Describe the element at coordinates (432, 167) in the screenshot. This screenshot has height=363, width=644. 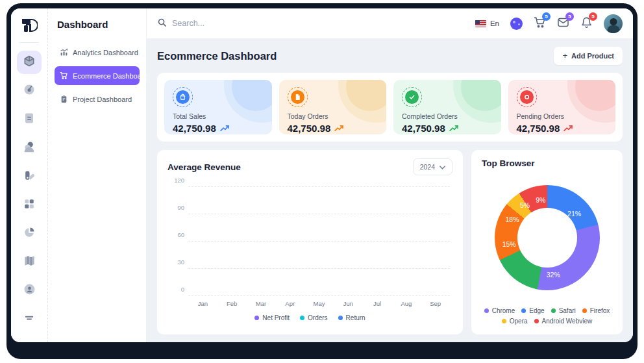
I see `year-selector: 2024` at that location.